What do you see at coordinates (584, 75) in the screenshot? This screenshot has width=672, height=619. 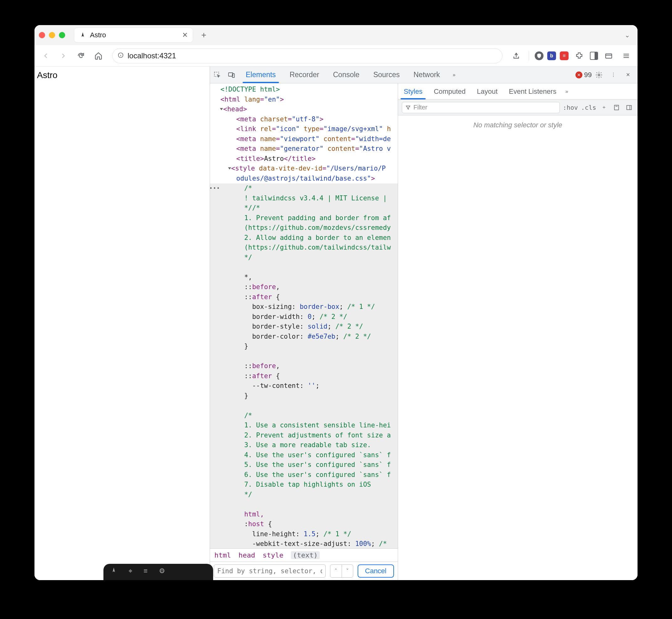 I see `error-count-badge: ✕ 99` at bounding box center [584, 75].